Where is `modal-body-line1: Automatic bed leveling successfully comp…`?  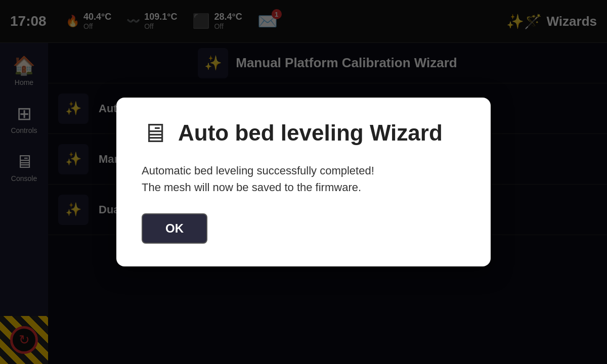 modal-body-line1: Automatic bed leveling successfully comp… is located at coordinates (304, 171).